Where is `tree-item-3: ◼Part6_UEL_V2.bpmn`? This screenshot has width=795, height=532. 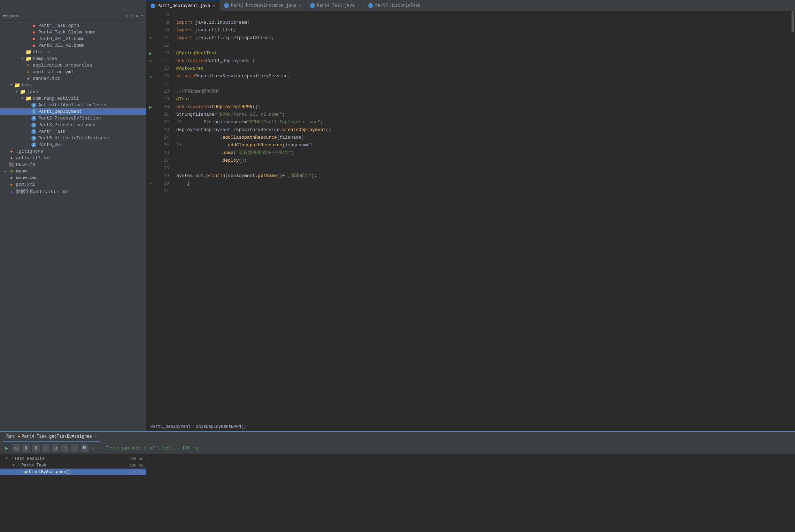 tree-item-3: ◼Part6_UEL_V2.bpmn is located at coordinates (73, 45).